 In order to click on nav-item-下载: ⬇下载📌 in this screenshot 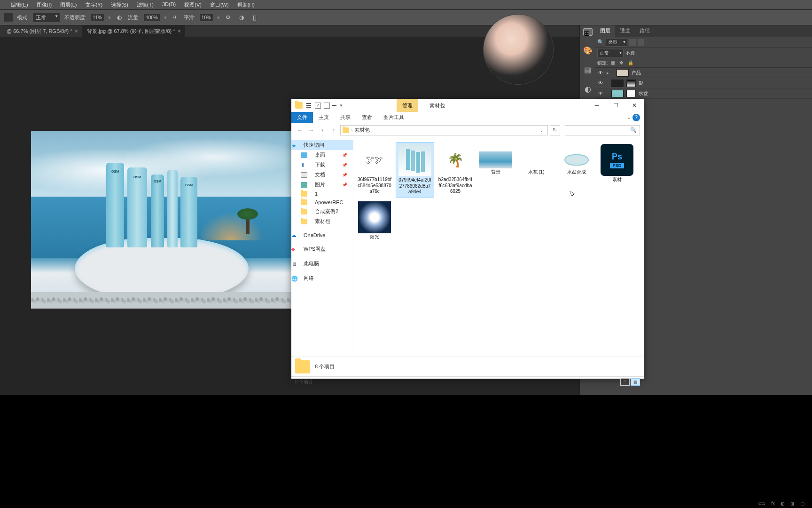, I will do `click(322, 165)`.